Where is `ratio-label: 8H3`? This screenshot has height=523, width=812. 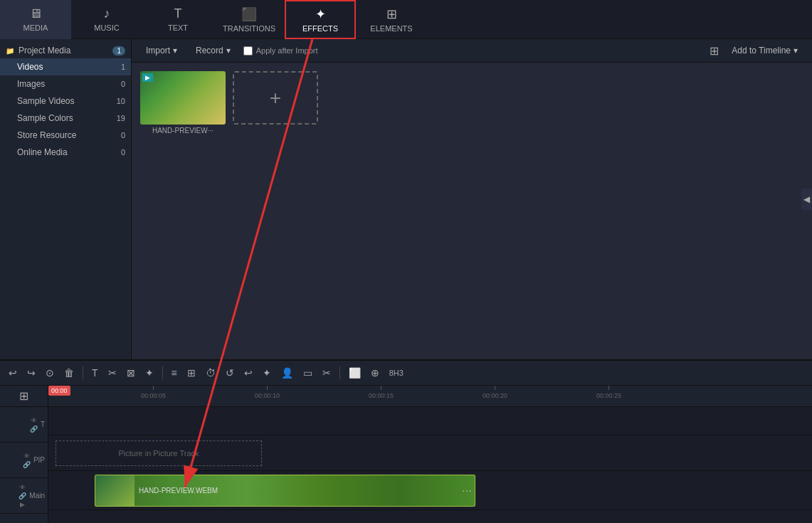 ratio-label: 8H3 is located at coordinates (396, 373).